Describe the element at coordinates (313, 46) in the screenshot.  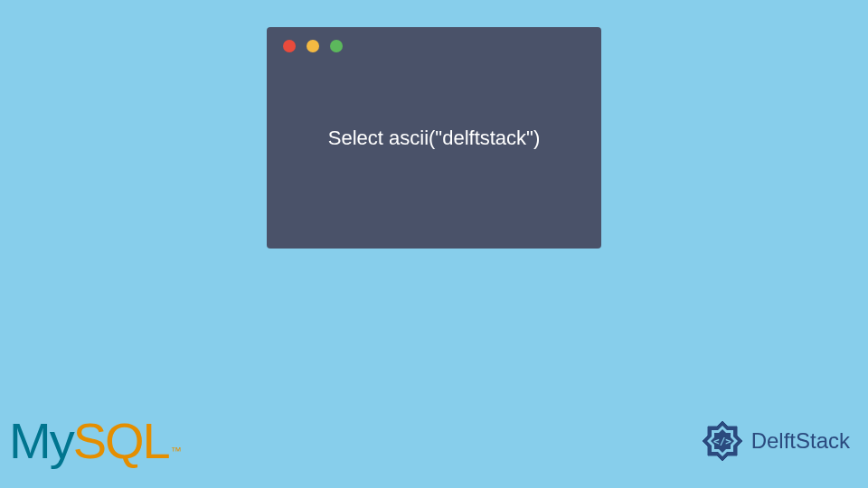
I see `minimize-icon` at that location.